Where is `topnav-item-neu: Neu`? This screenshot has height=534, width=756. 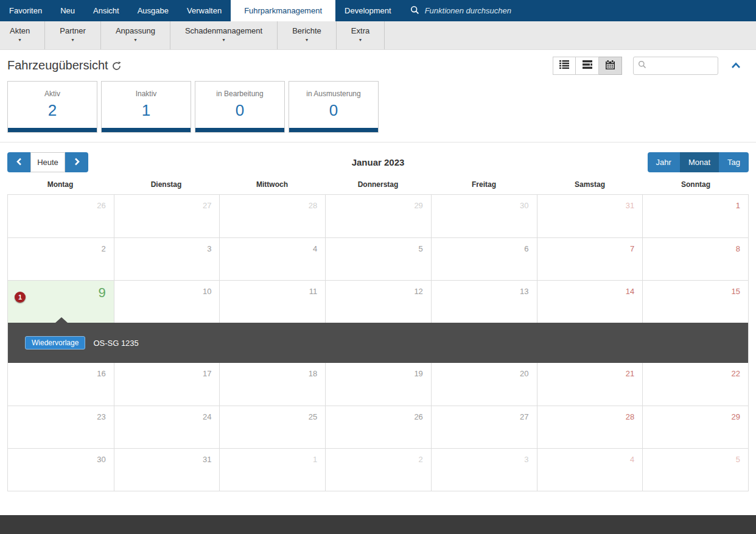 topnav-item-neu: Neu is located at coordinates (68, 11).